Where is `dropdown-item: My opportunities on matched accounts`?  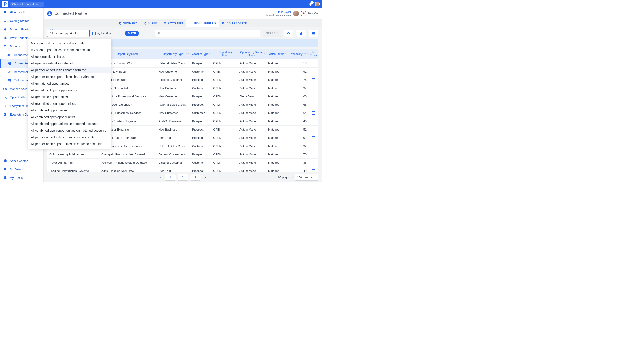 dropdown-item: My opportunities on matched accounts is located at coordinates (70, 43).